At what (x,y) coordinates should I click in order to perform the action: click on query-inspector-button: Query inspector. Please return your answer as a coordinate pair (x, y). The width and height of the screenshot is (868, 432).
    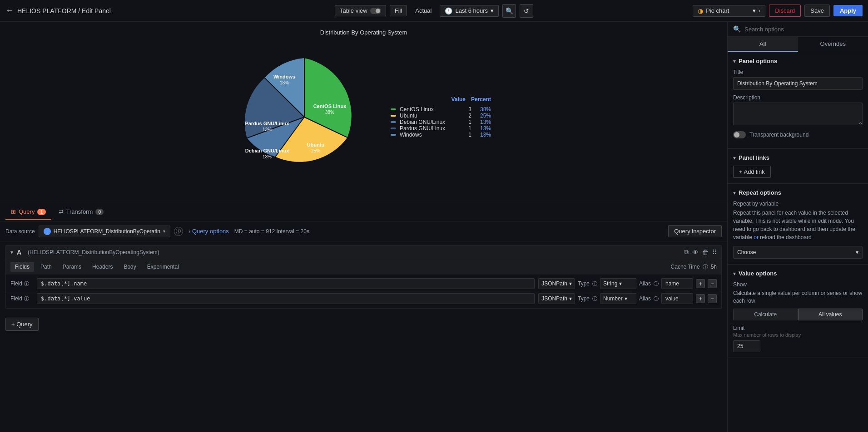
    Looking at the image, I should click on (695, 231).